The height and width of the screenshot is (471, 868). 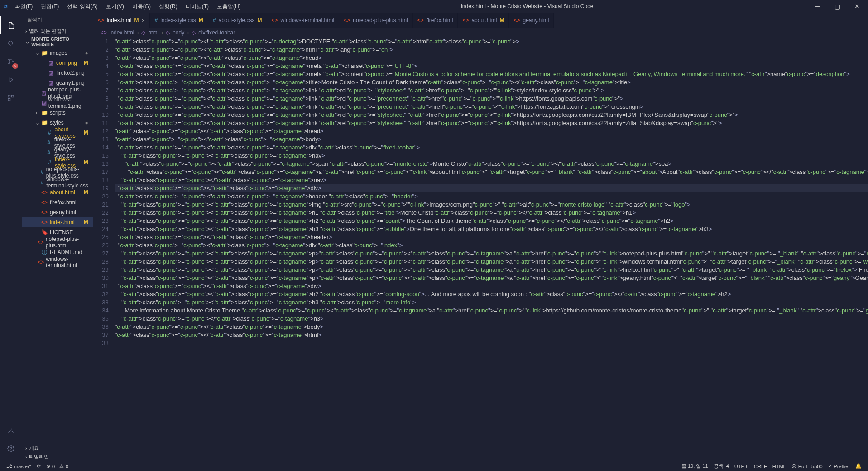 What do you see at coordinates (57, 466) in the screenshot?
I see `error-status: ⊗0⚠0` at bounding box center [57, 466].